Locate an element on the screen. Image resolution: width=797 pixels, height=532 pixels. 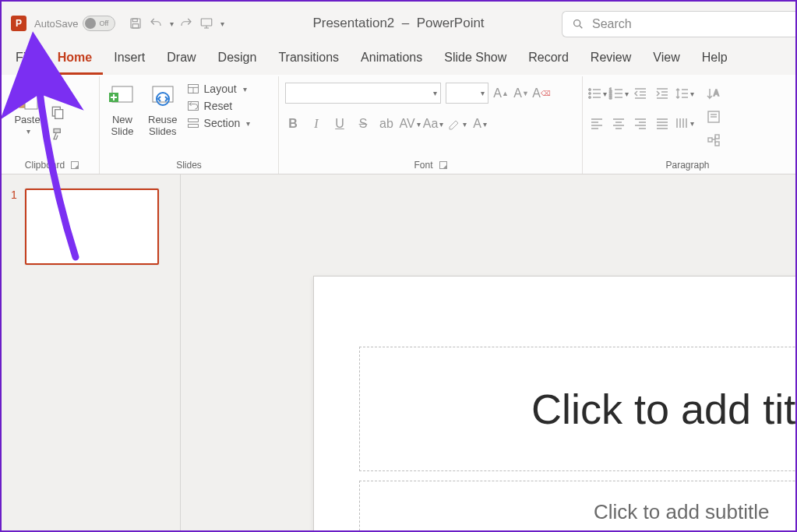
columns-icon: ▾ is located at coordinates (684, 123).